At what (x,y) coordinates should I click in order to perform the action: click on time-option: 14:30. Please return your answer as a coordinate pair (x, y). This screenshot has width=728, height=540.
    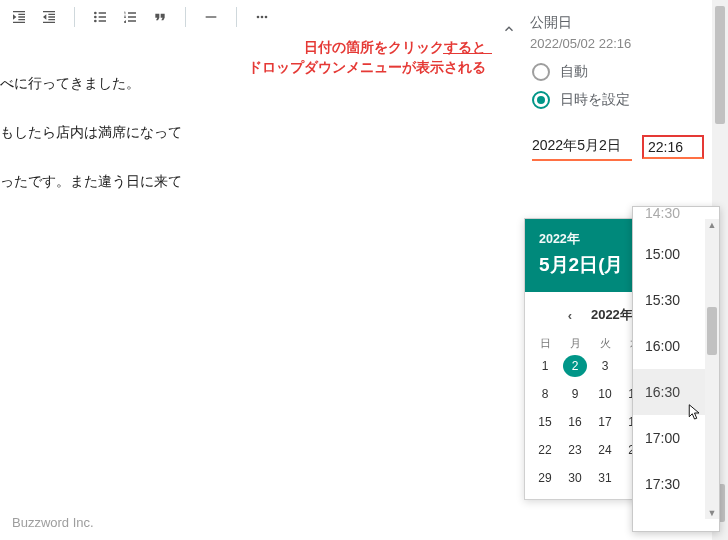
    Looking at the image, I should click on (669, 219).